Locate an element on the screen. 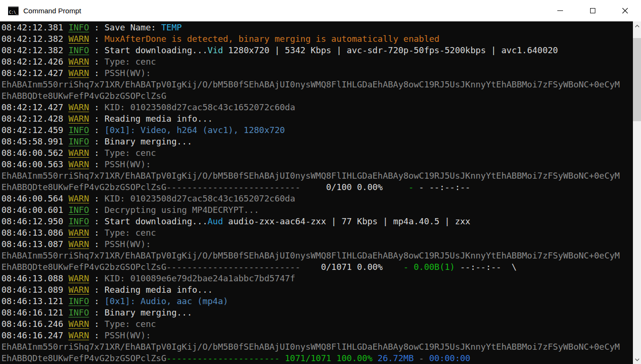 Image resolution: width=641 pixels, height=364 pixels. log-line: 08:46:16.246 WARN : Type: cenc is located at coordinates (317, 324).